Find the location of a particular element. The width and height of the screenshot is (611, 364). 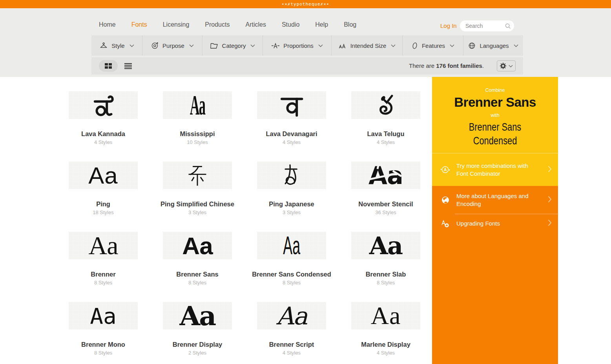

filter-purpose: Purpose is located at coordinates (173, 46).